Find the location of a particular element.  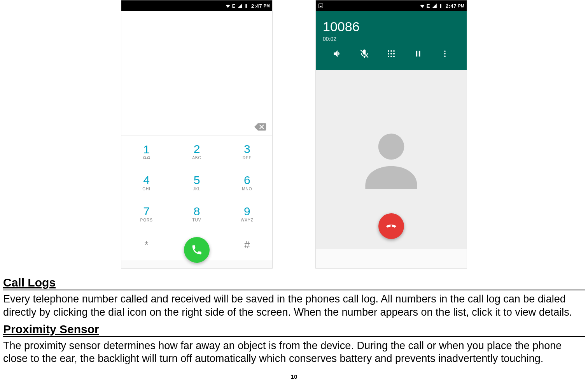

incall-header: 10086 00:02 is located at coordinates (391, 40).